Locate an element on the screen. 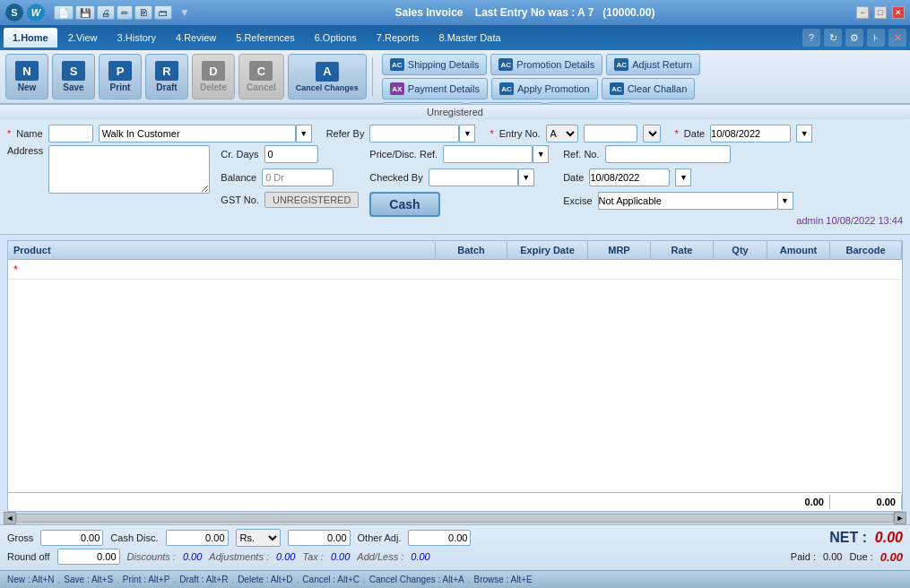  cash-button: Cash is located at coordinates (404, 204).